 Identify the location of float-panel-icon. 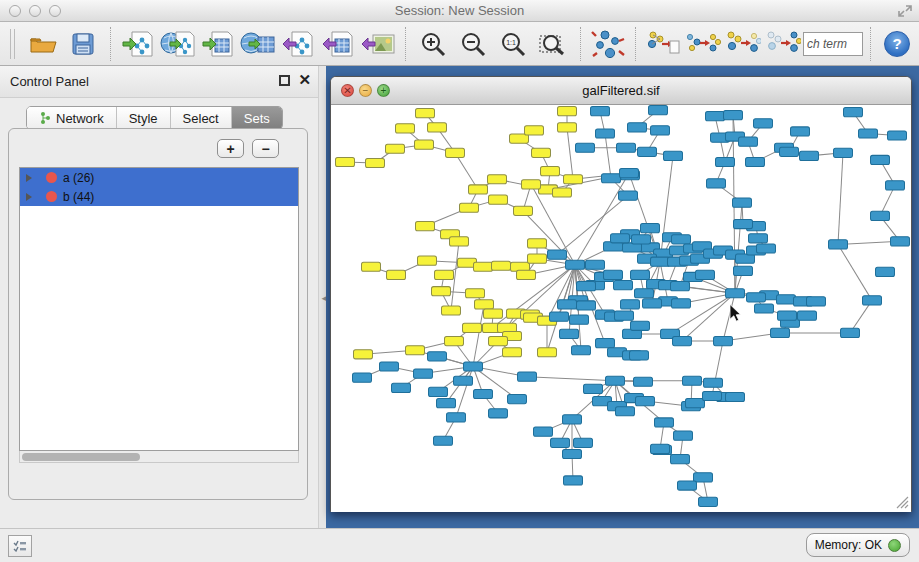
(284, 80).